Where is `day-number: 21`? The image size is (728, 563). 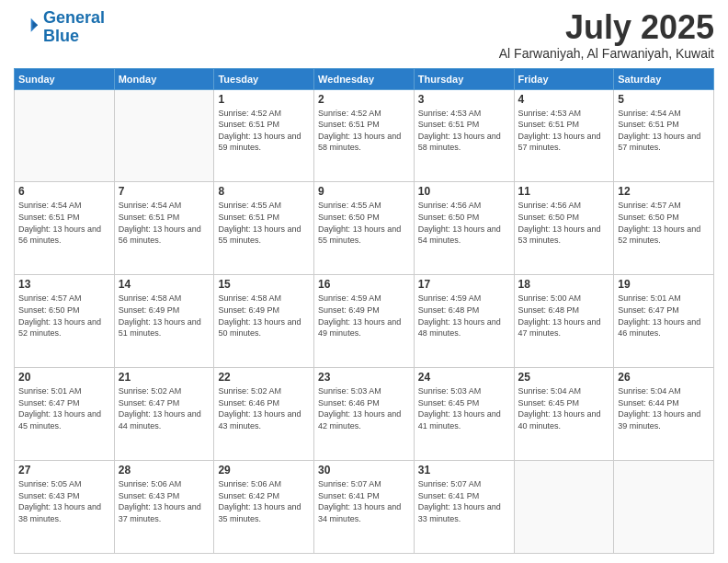
day-number: 21 is located at coordinates (165, 377).